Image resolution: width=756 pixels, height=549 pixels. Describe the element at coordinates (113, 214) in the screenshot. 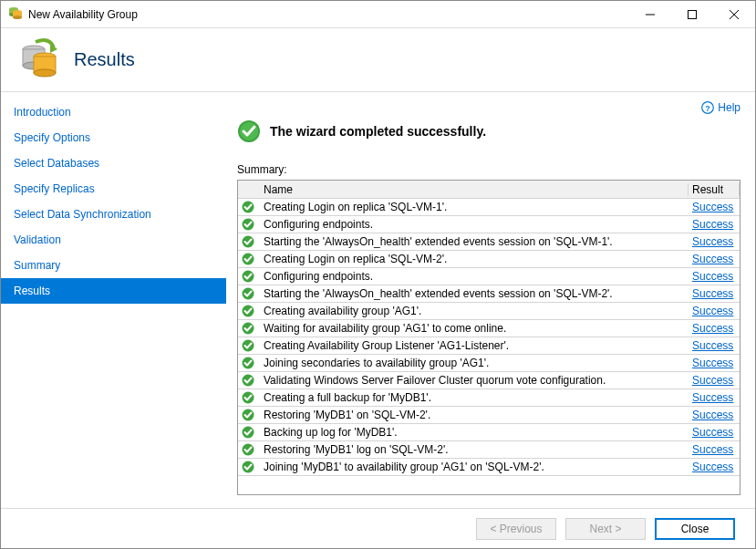

I see `sidebar-item: Select Data Synchronization` at that location.